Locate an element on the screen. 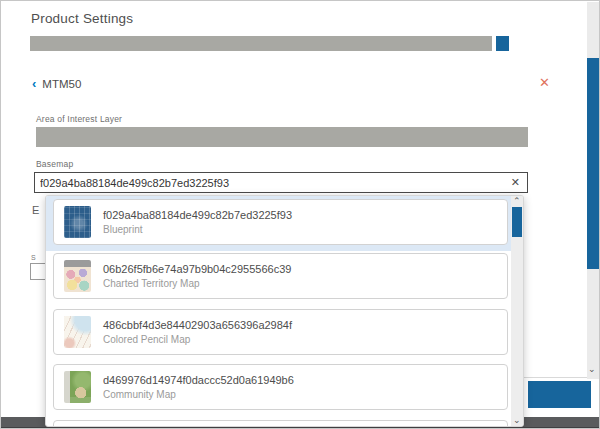 The image size is (600, 429). basemap-option-id: d469976d14974f0daccc52d0a61949b6 is located at coordinates (198, 380).